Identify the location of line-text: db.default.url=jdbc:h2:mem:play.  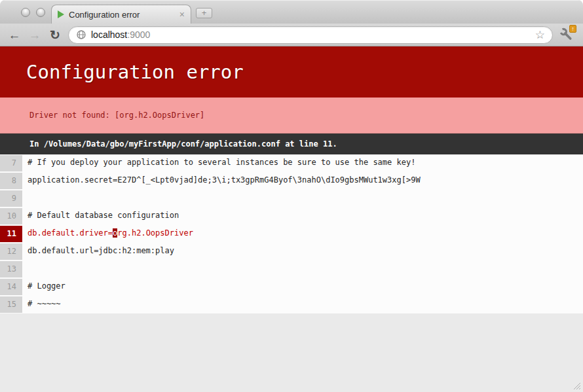
(98, 251).